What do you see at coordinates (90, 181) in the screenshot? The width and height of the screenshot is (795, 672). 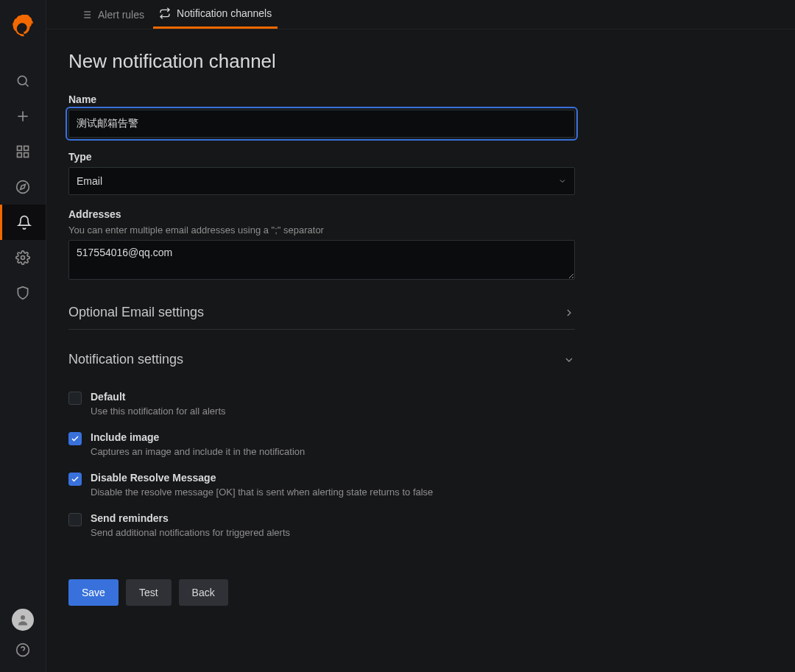 I see `type-value: Email` at bounding box center [90, 181].